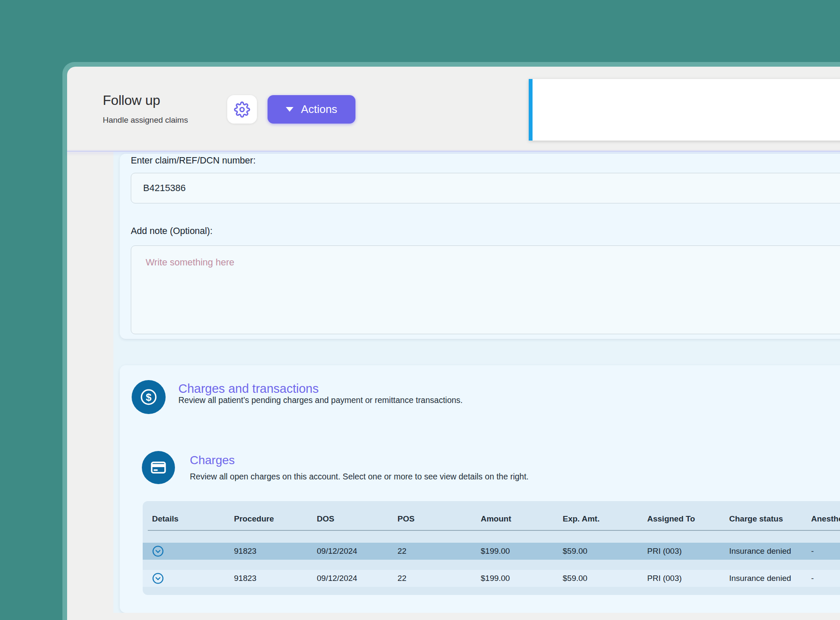  I want to click on table-header-divider, so click(494, 530).